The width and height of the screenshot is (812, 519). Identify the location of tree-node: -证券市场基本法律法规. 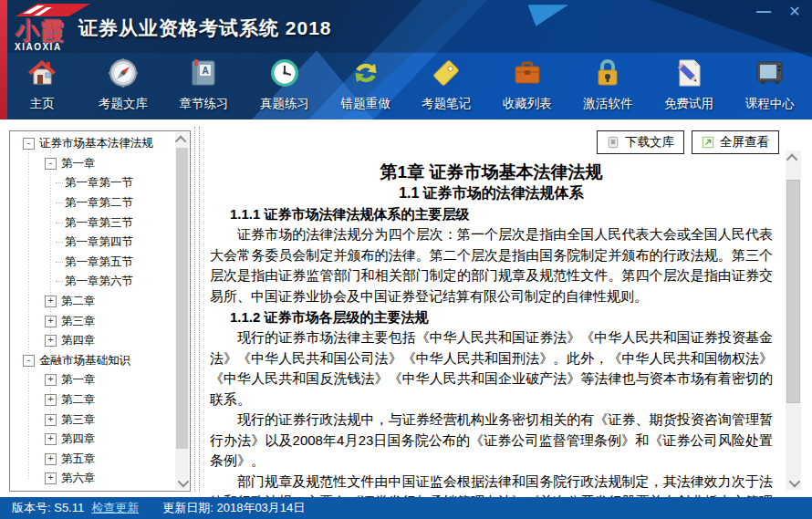
(93, 144).